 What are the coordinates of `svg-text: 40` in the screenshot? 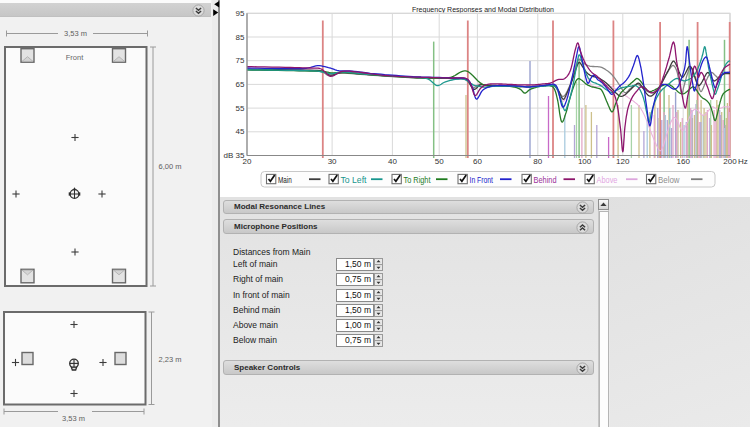 It's located at (392, 162).